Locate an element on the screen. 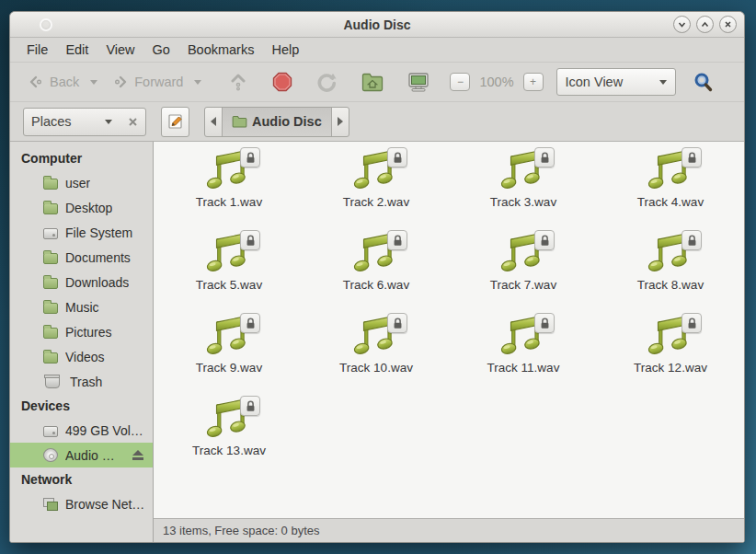 Image resolution: width=756 pixels, height=554 pixels. sidebar-item: Pictures is located at coordinates (81, 331).